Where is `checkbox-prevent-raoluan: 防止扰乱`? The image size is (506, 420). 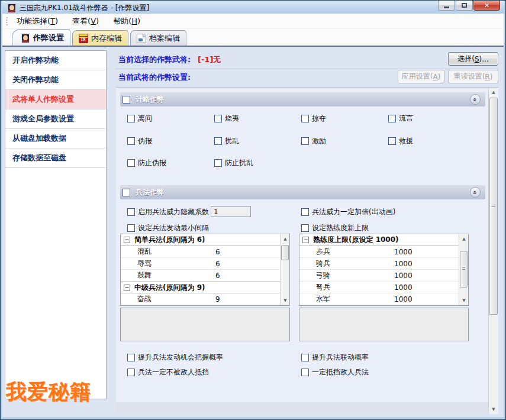
checkbox-prevent-raoluan: 防止扰乱 is located at coordinates (234, 163).